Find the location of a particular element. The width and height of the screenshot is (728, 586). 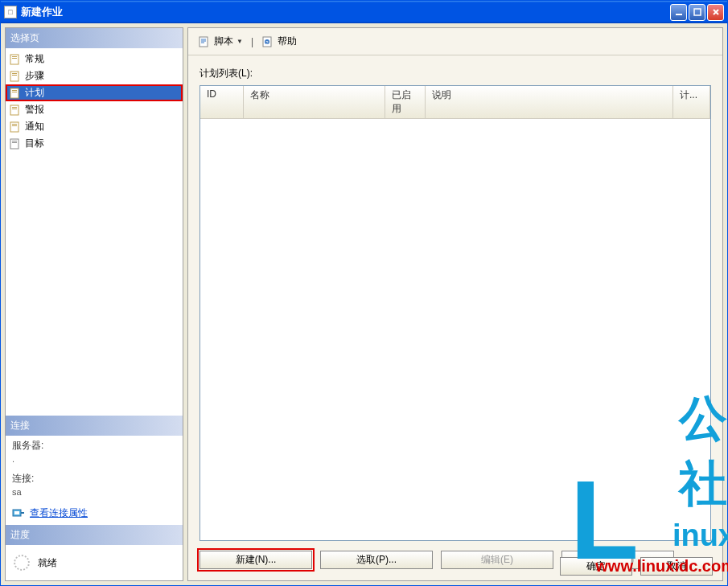

cancel-button: 取消 is located at coordinates (677, 566).